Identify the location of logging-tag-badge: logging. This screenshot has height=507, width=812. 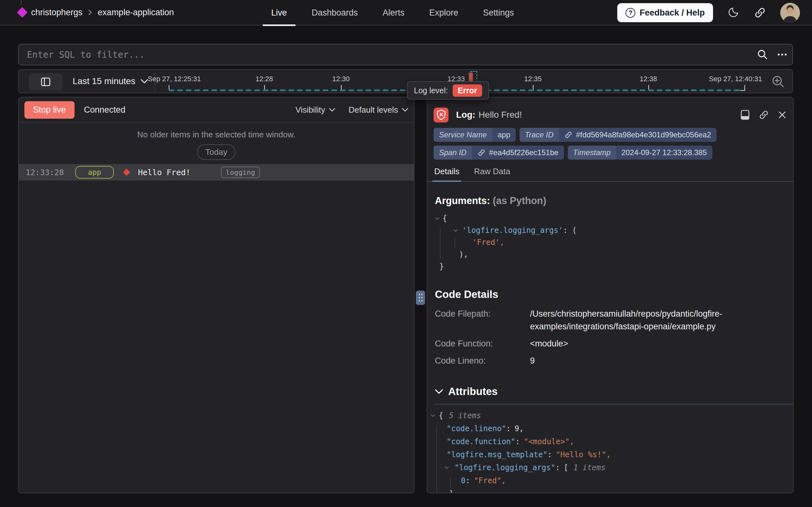
(241, 172).